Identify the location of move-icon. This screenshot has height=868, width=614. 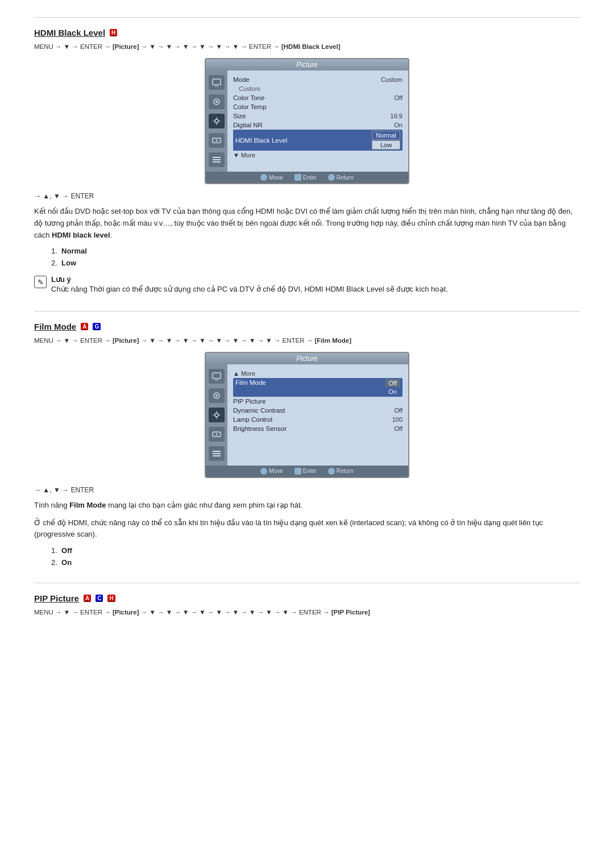
(264, 177).